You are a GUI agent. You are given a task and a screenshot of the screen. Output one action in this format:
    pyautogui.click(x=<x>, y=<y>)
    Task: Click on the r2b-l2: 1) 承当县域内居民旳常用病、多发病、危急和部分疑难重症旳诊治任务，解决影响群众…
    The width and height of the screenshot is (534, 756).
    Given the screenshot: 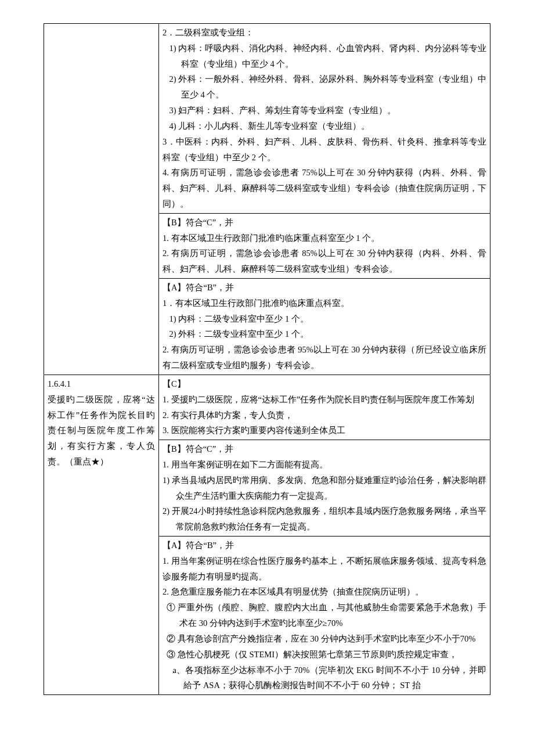 What is the action you would take?
    pyautogui.click(x=324, y=488)
    